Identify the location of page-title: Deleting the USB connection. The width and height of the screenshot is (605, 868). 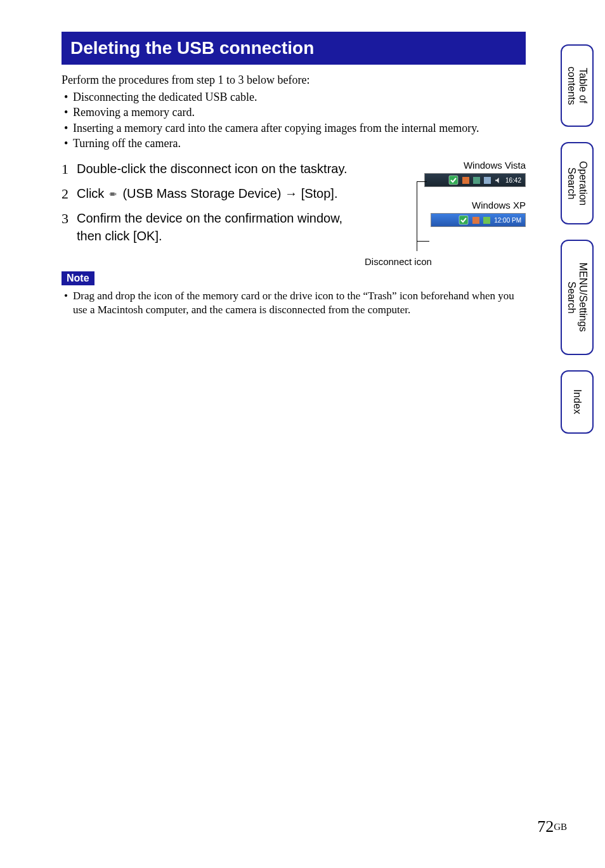
(294, 48).